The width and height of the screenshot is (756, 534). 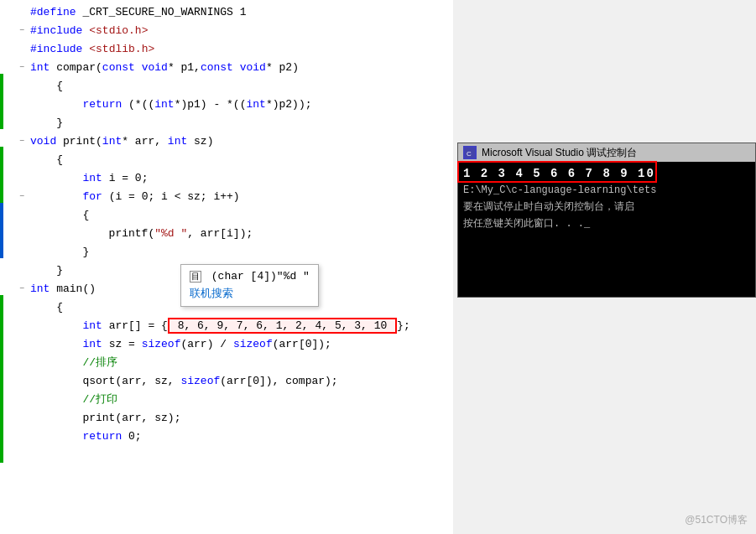 I want to click on tooltip-icon: 目, so click(x=196, y=277).